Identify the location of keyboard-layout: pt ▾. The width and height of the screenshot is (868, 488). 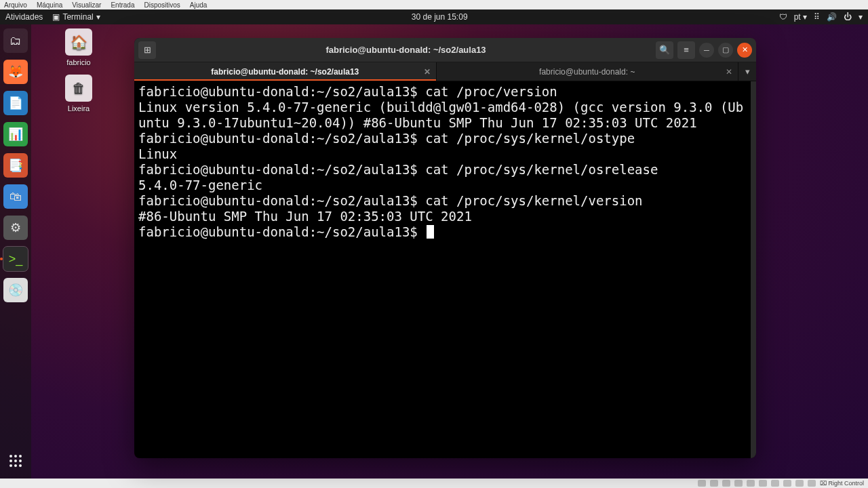
(800, 17).